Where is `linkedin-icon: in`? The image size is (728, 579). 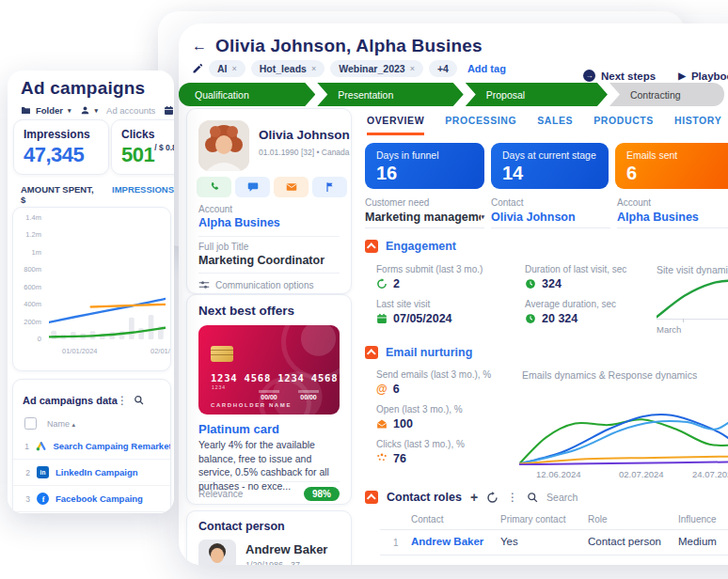 linkedin-icon: in is located at coordinates (43, 472).